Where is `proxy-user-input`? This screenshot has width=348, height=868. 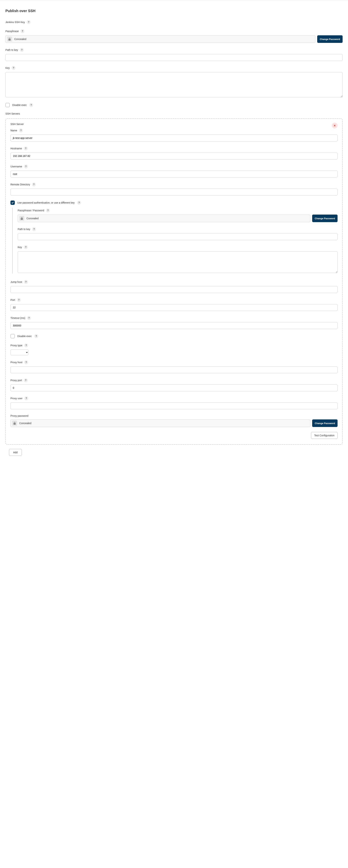 proxy-user-input is located at coordinates (174, 406).